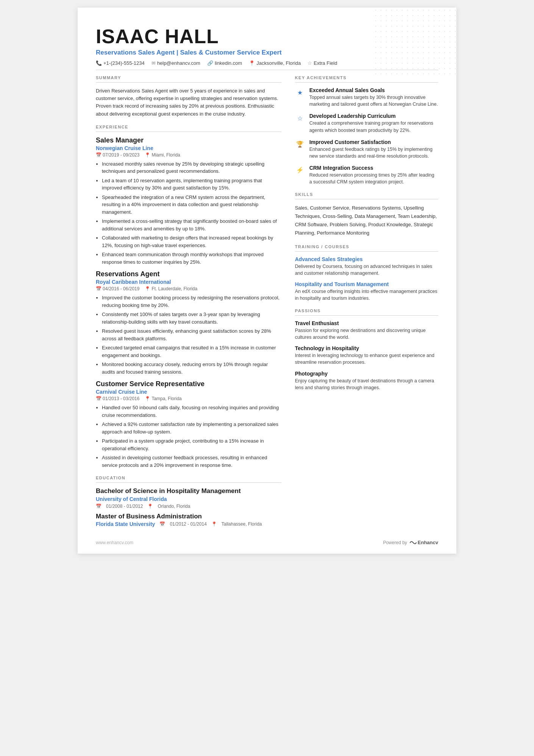 This screenshot has height=756, width=534. I want to click on degree-1: Bachelor of Science in Hospitality Manag…, so click(189, 491).